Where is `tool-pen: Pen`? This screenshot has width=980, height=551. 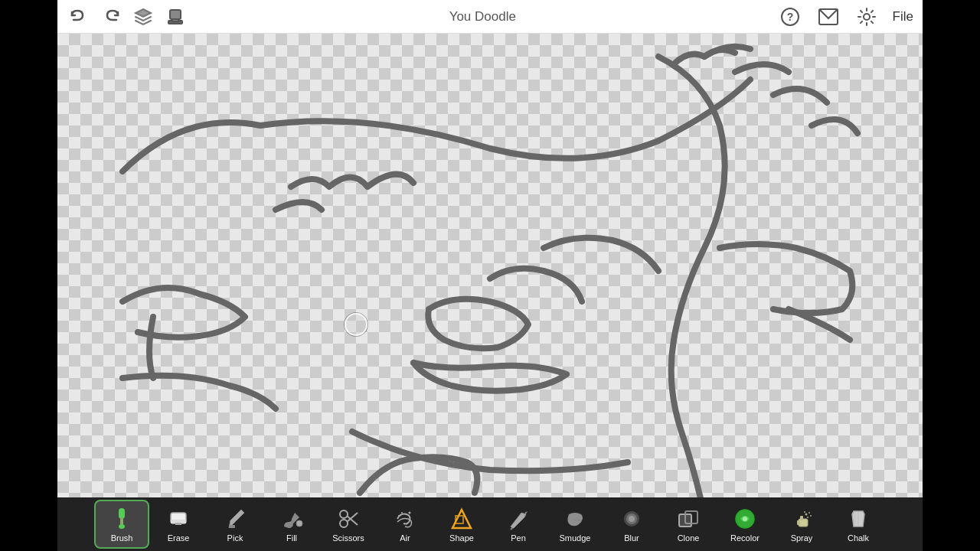 tool-pen: Pen is located at coordinates (518, 524).